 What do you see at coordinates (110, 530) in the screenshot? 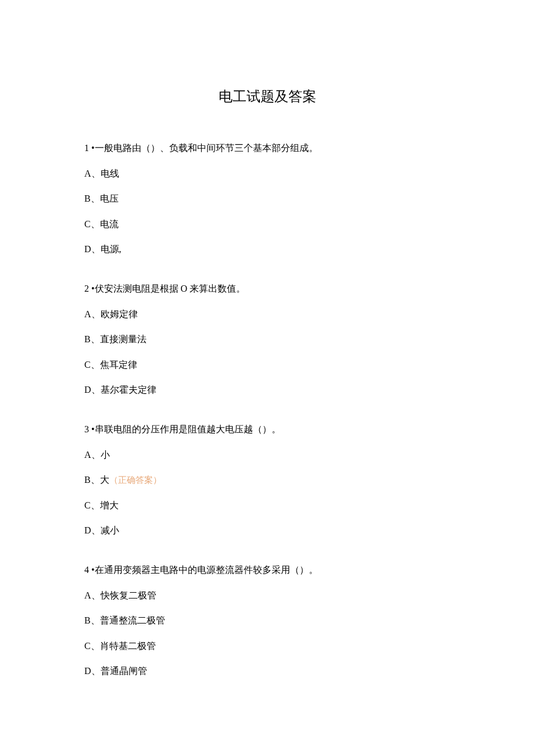
I see `option-text: 减小` at bounding box center [110, 530].